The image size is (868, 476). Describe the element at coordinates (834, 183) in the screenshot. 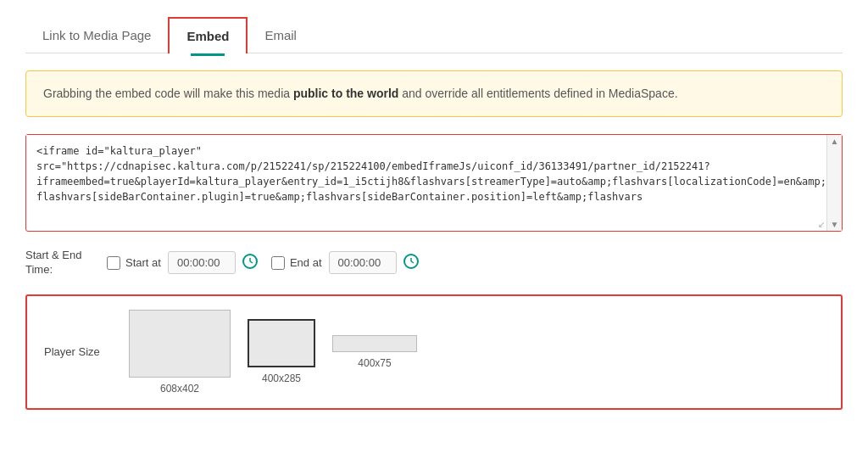

I see `scrollbar: ▲ ▼` at that location.